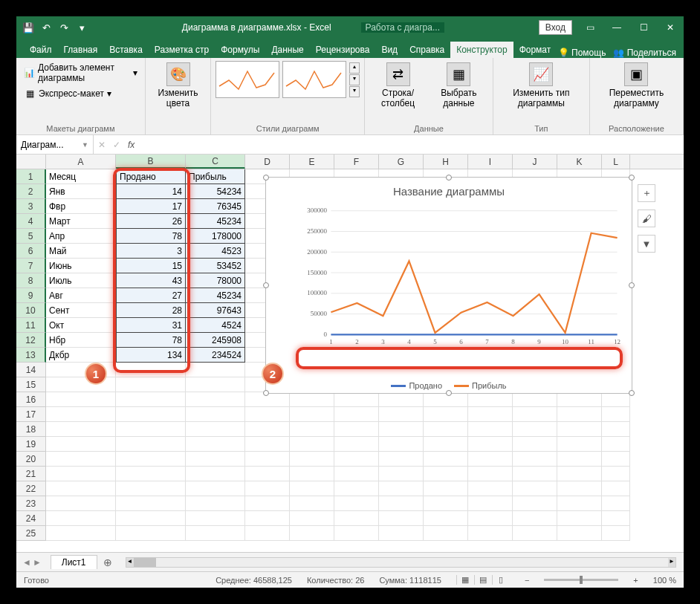 Image resolution: width=700 pixels, height=604 pixels. I want to click on row-header-25: 25, so click(31, 533).